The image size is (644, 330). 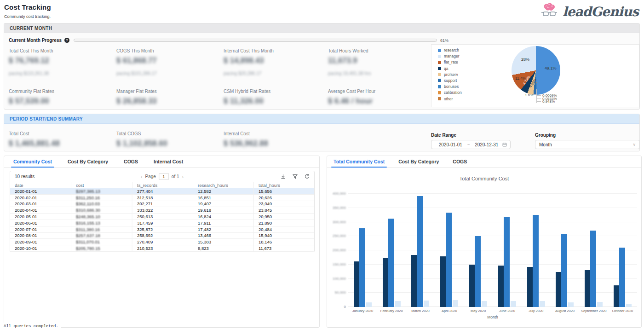 I want to click on status-message: All queries completed., so click(x=30, y=326).